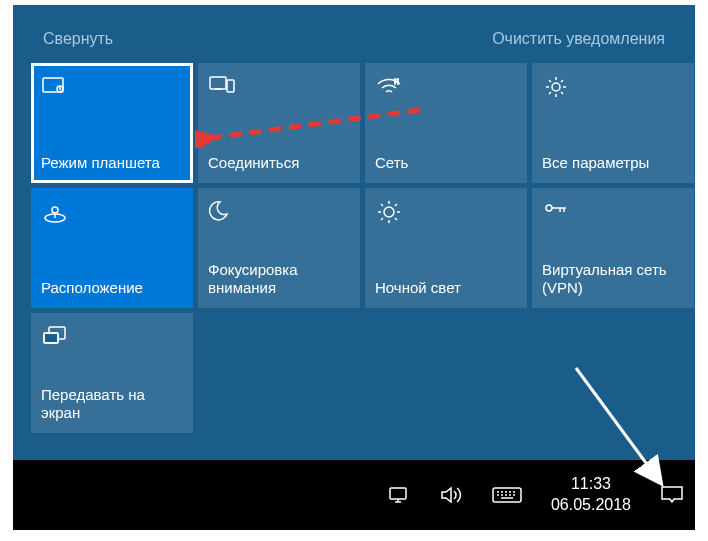 This screenshot has height=541, width=708. Describe the element at coordinates (354, 34) in the screenshot. I see `action-center-header: Свернуть Очистить уведомления` at that location.